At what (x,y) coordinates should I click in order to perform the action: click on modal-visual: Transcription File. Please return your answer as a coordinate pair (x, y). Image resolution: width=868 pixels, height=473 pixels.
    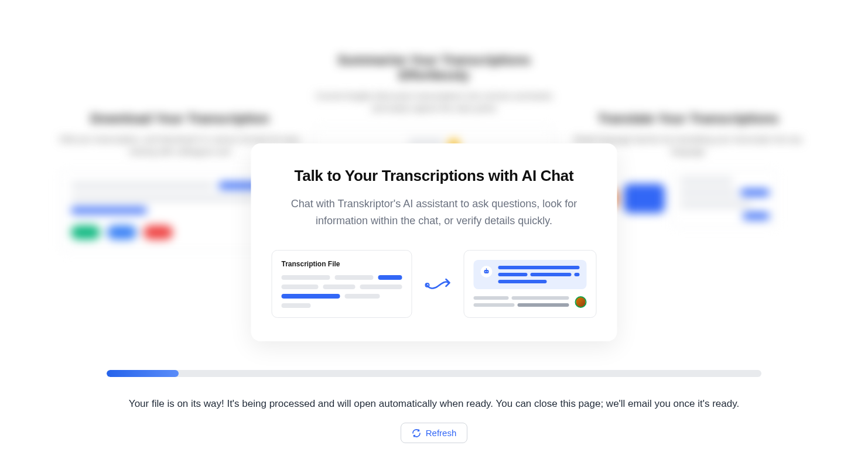
    Looking at the image, I should click on (435, 284).